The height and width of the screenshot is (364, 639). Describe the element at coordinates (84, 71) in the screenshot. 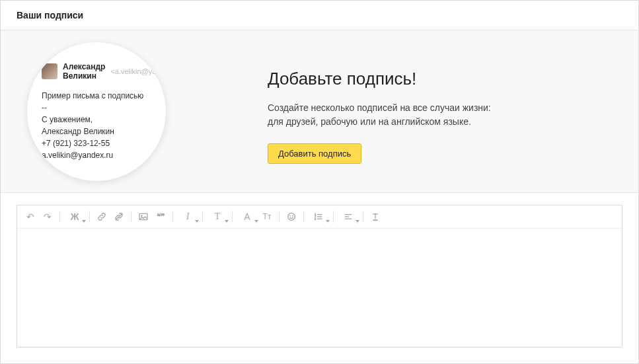

I see `preview-sender-name: Александр Великин` at that location.